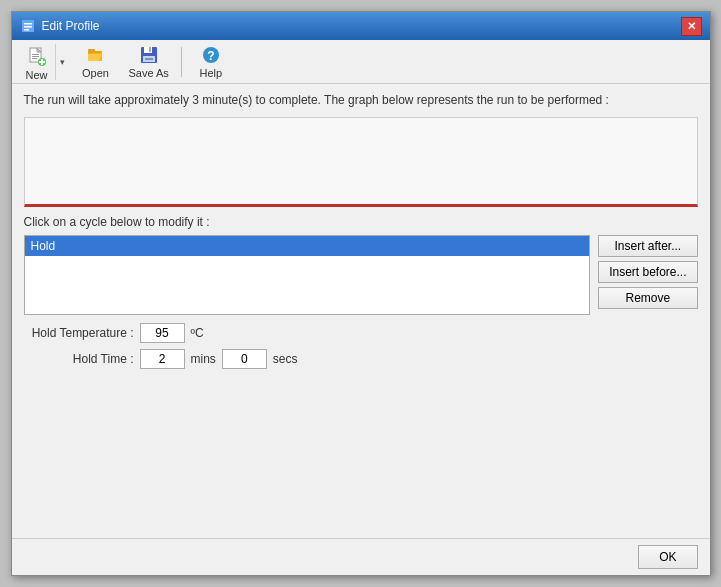 This screenshot has width=721, height=587. What do you see at coordinates (182, 62) in the screenshot?
I see `toolbar-separator` at bounding box center [182, 62].